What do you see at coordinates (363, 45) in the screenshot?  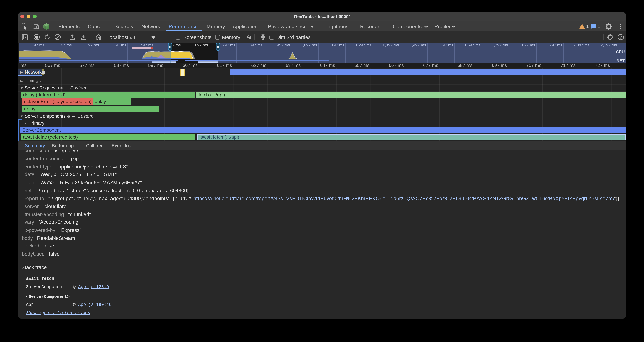 I see `svg-text: 1,297 ms` at bounding box center [363, 45].